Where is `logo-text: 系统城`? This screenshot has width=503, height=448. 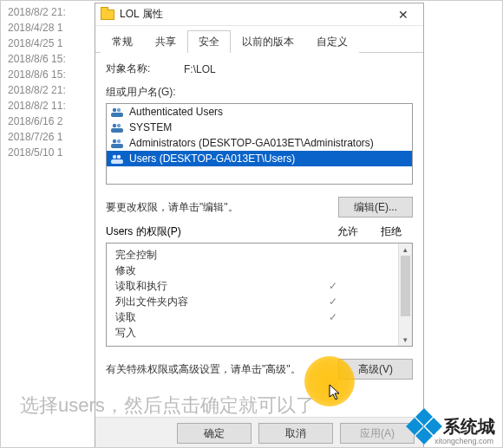 logo-text: 系统城 is located at coordinates (469, 426).